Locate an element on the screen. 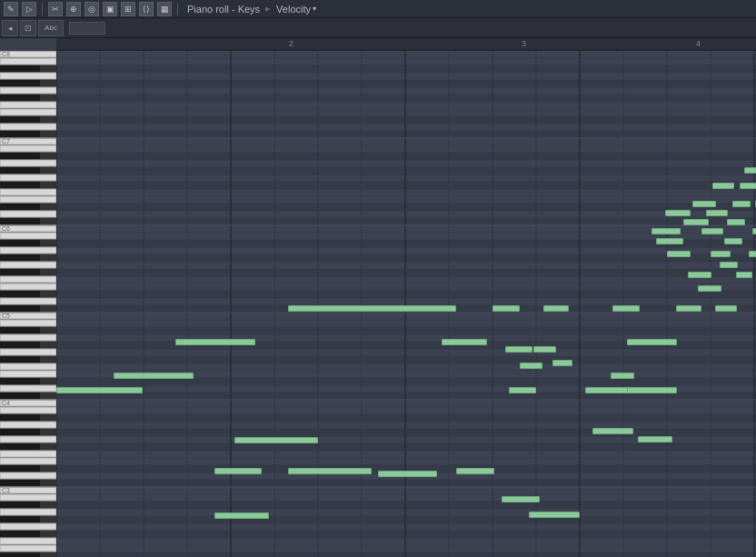  zoom-icon: ⊡ is located at coordinates (28, 28).